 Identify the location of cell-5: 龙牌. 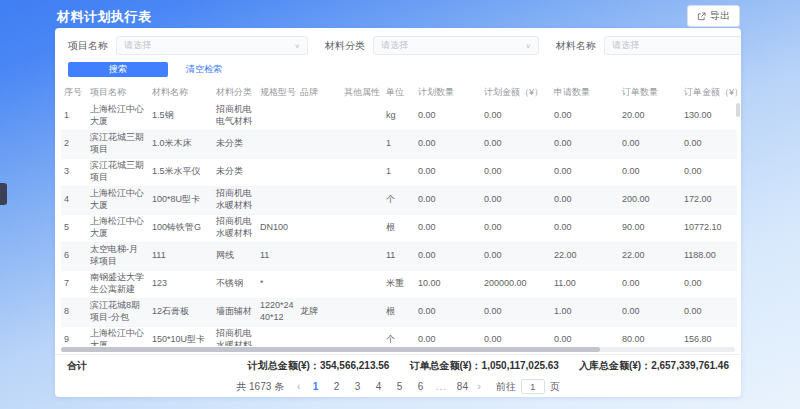
(319, 312).